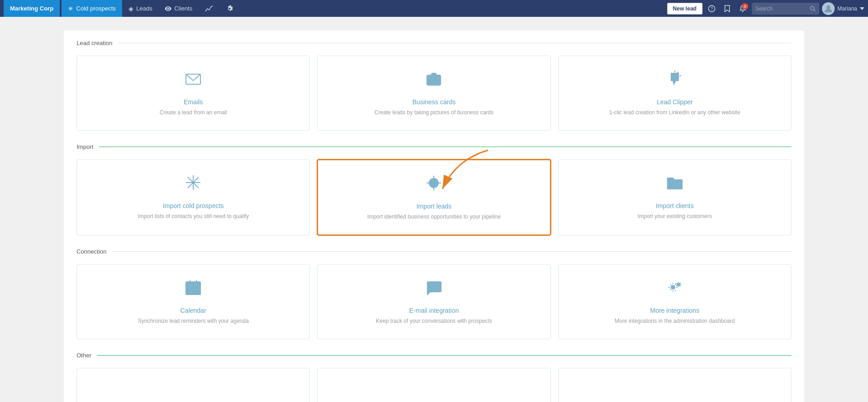 The width and height of the screenshot is (868, 402). Describe the element at coordinates (434, 217) in the screenshot. I see `import-leads-desc: Import identified business opportunities…` at that location.